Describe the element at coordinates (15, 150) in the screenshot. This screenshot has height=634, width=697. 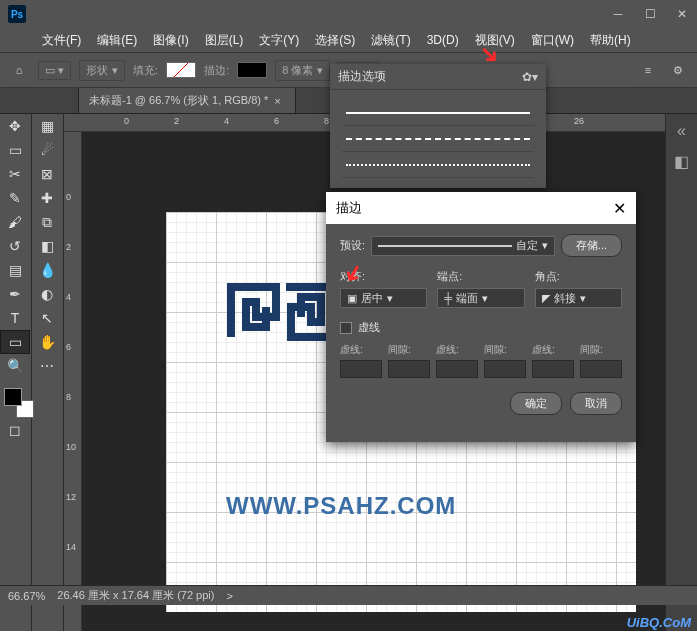
I see `marquee-tool: ▭` at that location.